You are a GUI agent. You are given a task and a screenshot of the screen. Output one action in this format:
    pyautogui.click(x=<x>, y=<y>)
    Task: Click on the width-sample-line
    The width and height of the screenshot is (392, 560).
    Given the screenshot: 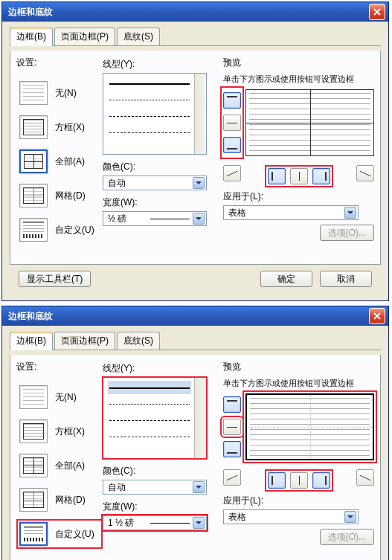 What is the action you would take?
    pyautogui.click(x=170, y=219)
    